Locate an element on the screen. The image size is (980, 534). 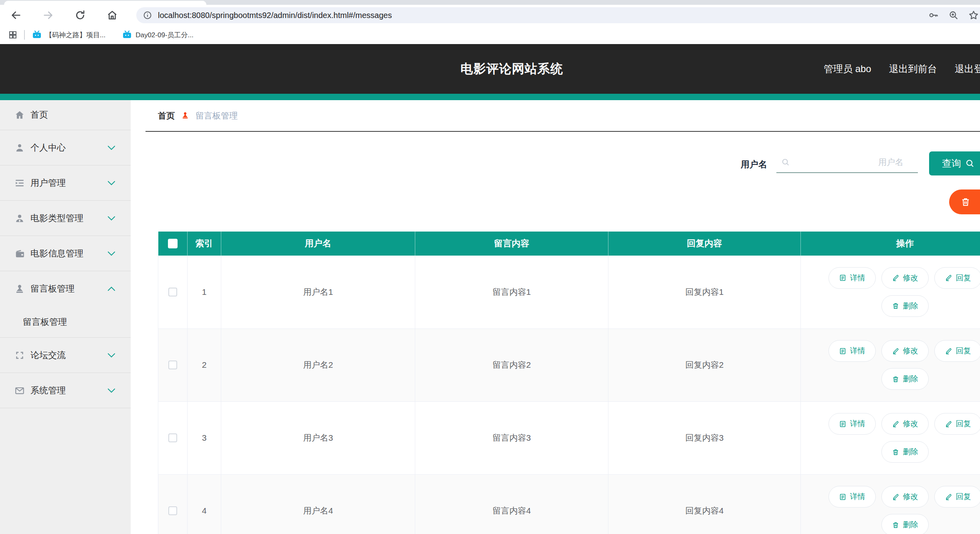
column-header-message: 留言内容 is located at coordinates (512, 244).